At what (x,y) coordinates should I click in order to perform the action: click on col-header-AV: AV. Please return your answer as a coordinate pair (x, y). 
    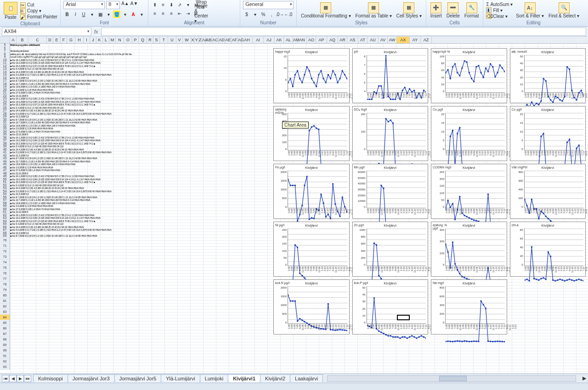
    Looking at the image, I should click on (383, 40).